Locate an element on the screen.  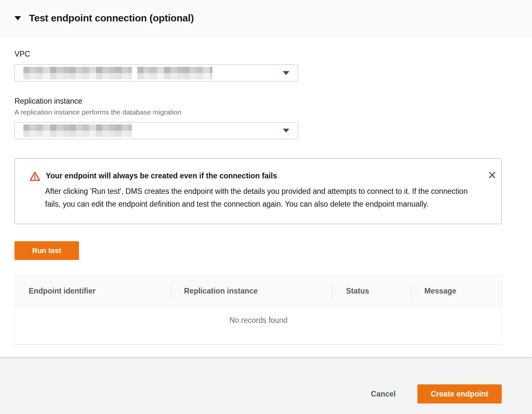
vpc-selected-value-redacted is located at coordinates (118, 73).